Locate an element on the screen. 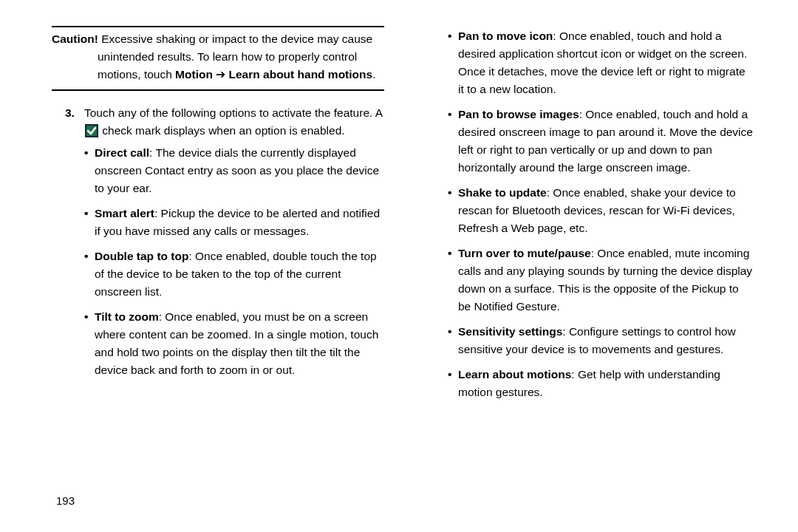  feature-title: Sensitivity settings is located at coordinates (510, 331).